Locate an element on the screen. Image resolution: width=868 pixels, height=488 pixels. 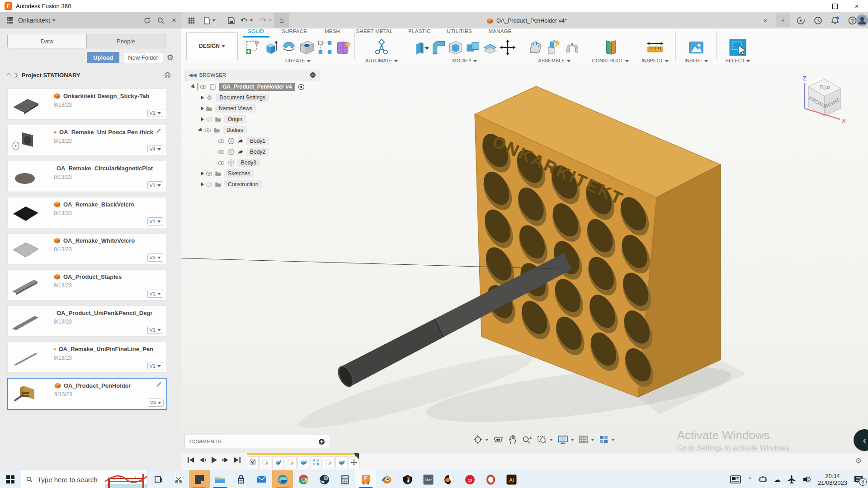
file-menu-icon is located at coordinates (209, 20).